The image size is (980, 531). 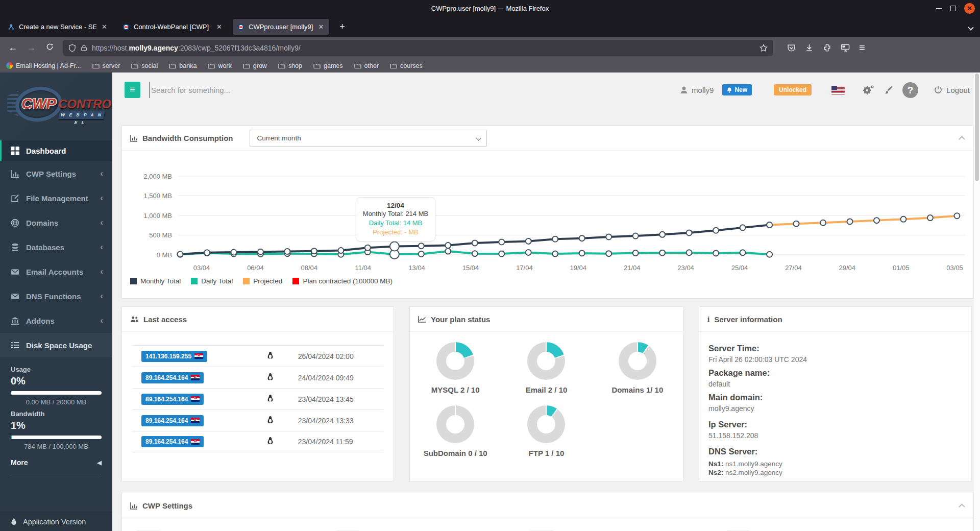 I want to click on forward-button: →, so click(x=31, y=48).